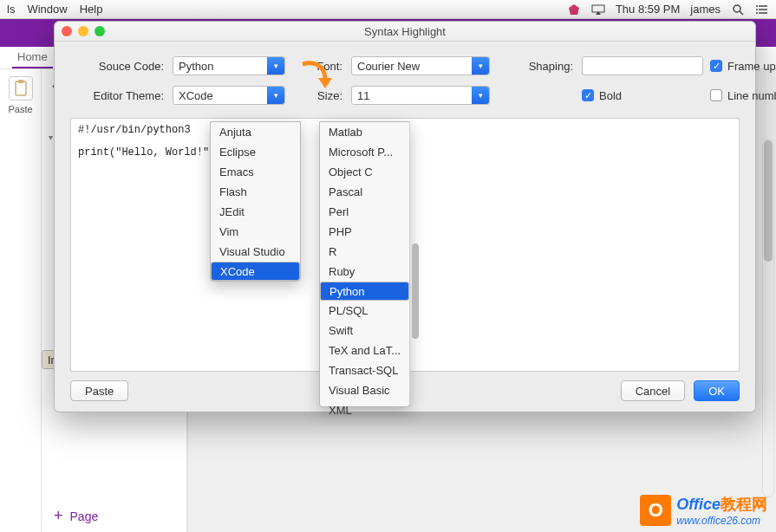 Image resolution: width=776 pixels, height=532 pixels. Describe the element at coordinates (33, 57) in the screenshot. I see `tab-home: Home` at that location.